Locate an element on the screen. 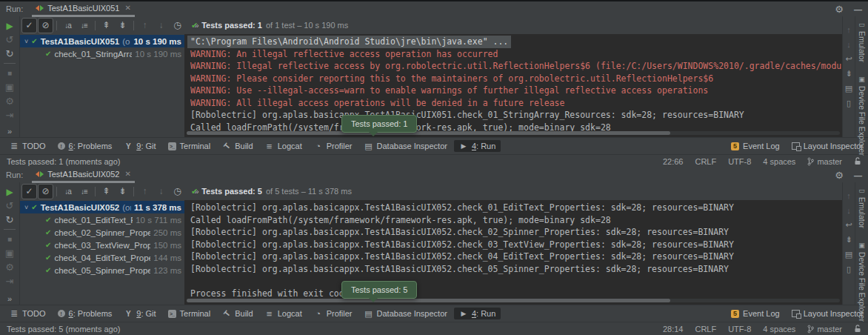 This screenshot has width=868, height=335. line-ending-widget: CRLF is located at coordinates (705, 329).